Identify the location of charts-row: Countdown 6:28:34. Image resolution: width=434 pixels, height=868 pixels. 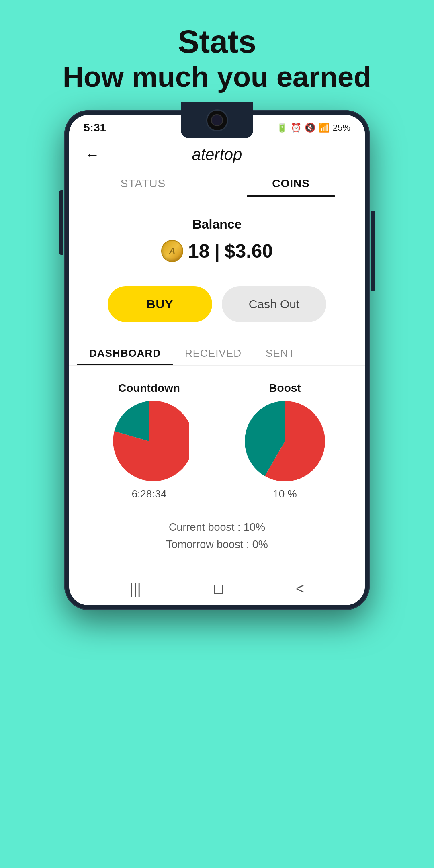
(217, 441).